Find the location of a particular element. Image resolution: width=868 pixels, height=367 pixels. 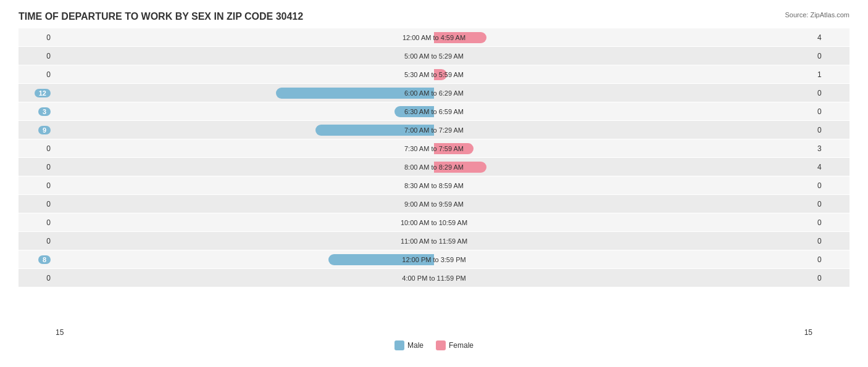

axis-right: 15 is located at coordinates (809, 332).